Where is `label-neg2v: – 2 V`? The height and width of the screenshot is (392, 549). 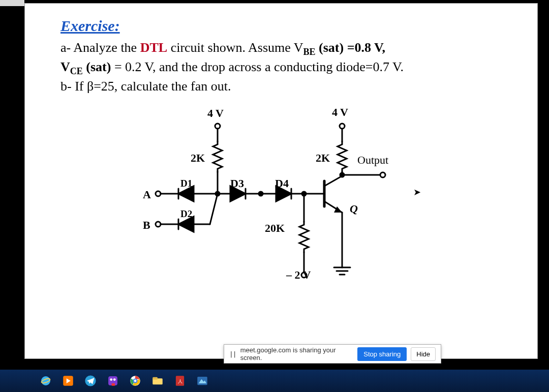
label-neg2v: – 2 V is located at coordinates (299, 275).